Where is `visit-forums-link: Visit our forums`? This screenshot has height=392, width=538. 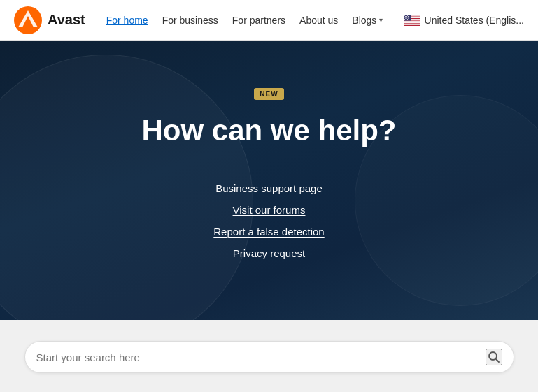 visit-forums-link: Visit our forums is located at coordinates (269, 210).